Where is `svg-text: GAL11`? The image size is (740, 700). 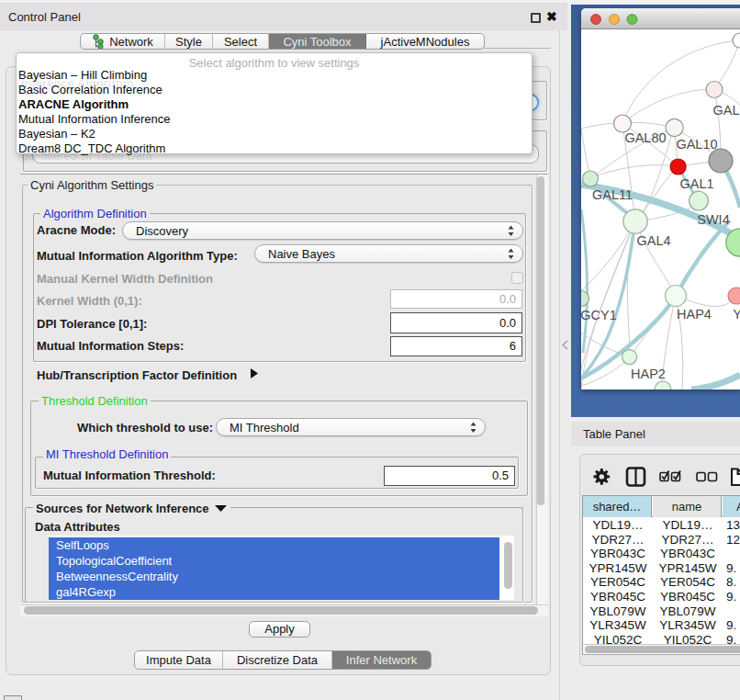
svg-text: GAL11 is located at coordinates (612, 195).